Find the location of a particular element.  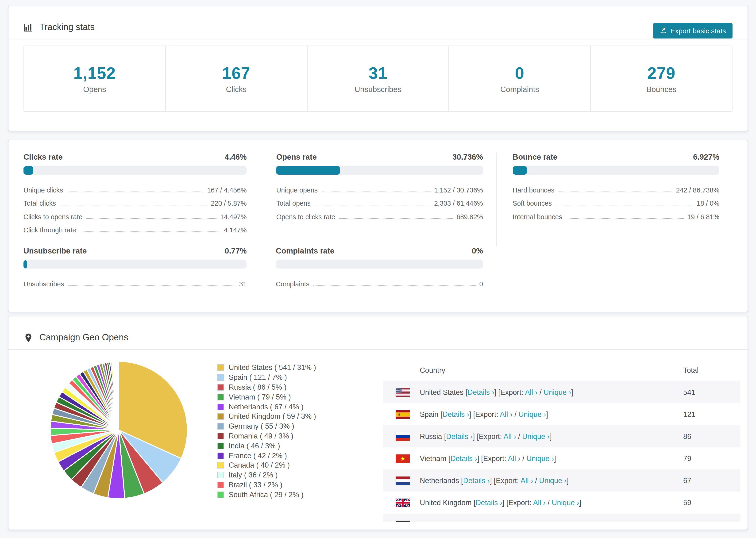

rate-progress-fill is located at coordinates (308, 170).